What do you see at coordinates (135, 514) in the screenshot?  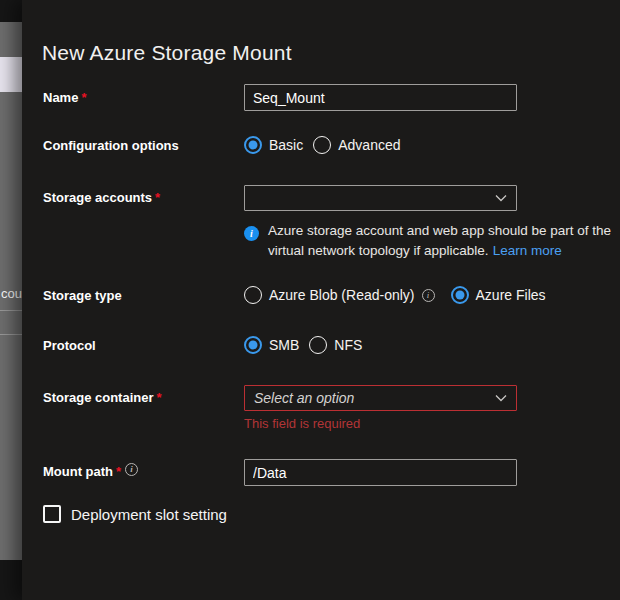 I see `deployment-slot-checkbox-row: Deployment slot setting` at bounding box center [135, 514].